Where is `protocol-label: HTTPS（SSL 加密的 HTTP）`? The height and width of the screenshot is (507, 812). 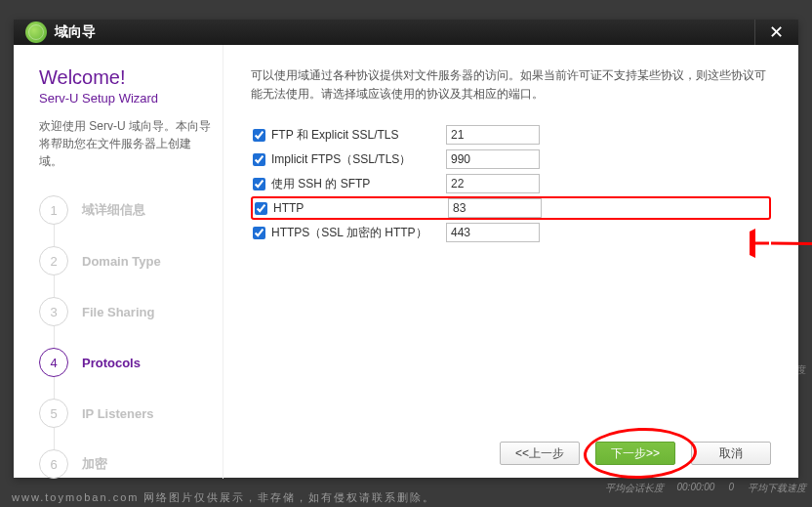 protocol-label: HTTPS（SSL 加密的 HTTP） is located at coordinates (349, 232).